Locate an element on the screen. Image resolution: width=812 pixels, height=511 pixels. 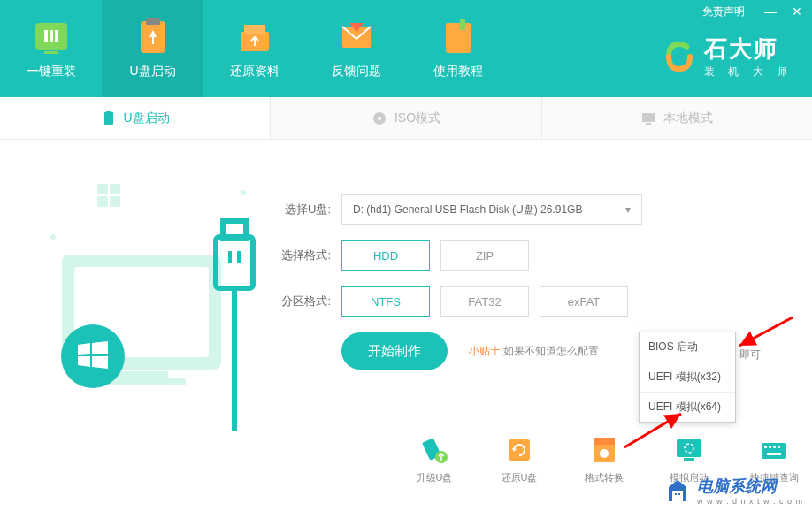
label-format: 选择格式: is located at coordinates (303, 256).